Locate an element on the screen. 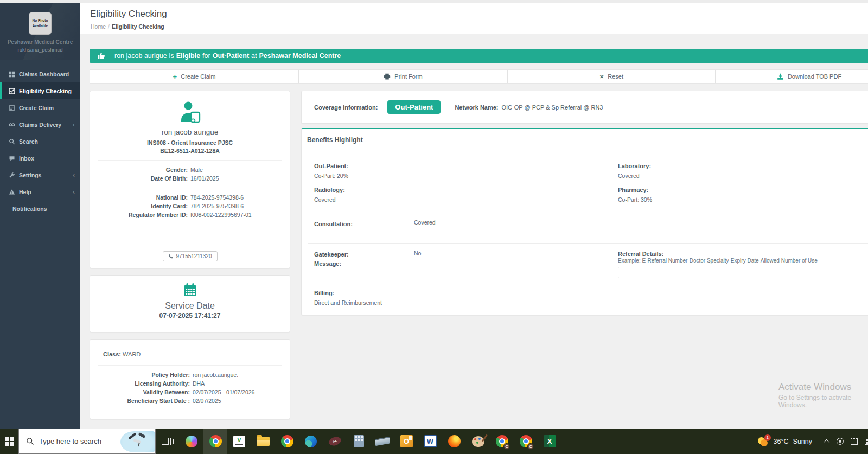  sidebar-profile: No Photo Available Peshawar Medical Cent… is located at coordinates (40, 31).